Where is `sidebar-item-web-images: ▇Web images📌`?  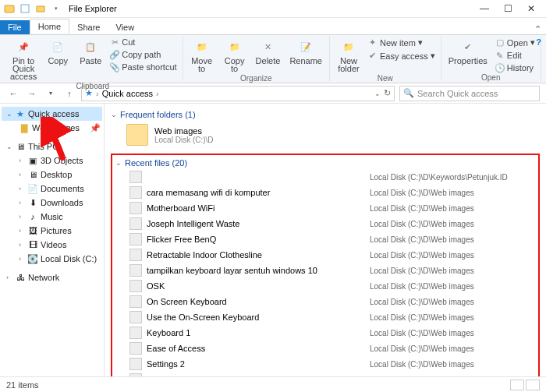 sidebar-item-web-images: ▇Web images📌 is located at coordinates (51, 128).